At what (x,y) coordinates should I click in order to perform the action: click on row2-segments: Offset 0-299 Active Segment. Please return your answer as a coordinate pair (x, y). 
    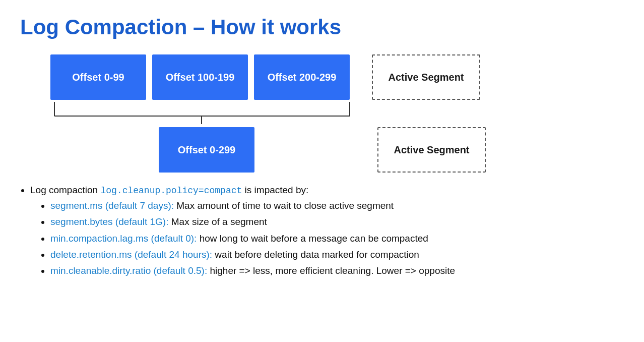
    Looking at the image, I should click on (337, 150).